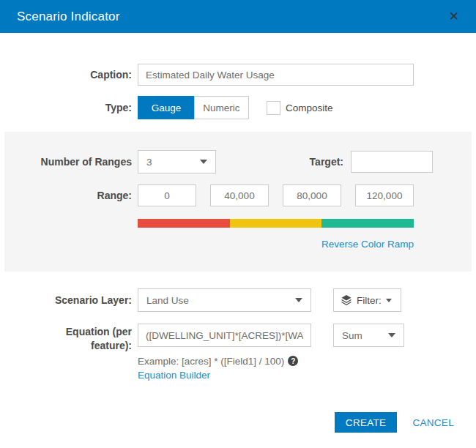 The width and height of the screenshot is (476, 448). I want to click on reverse-color-ramp-link: Reverse Color Ramp, so click(368, 244).